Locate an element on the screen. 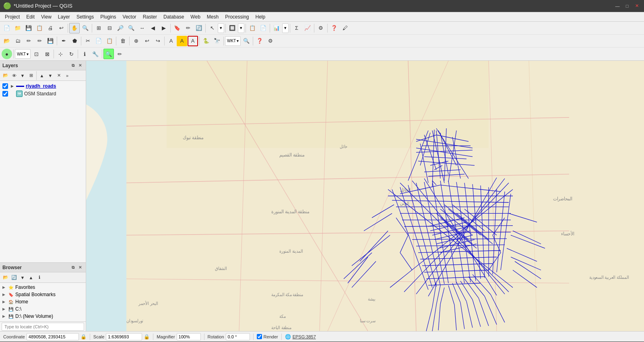  layer-item-riyadh-roads: ▶ riyadh_roads is located at coordinates (43, 86).